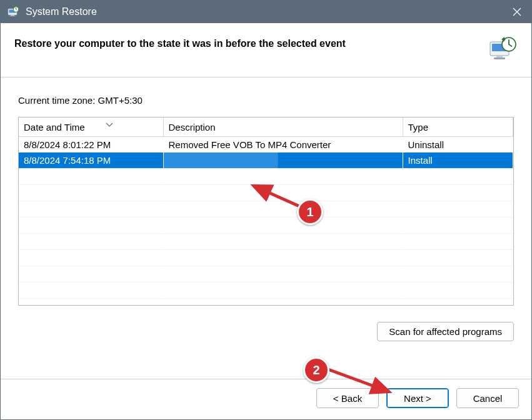 The width and height of the screenshot is (532, 420). Describe the element at coordinates (266, 145) in the screenshot. I see `table-row: 8/8/2024 8:01:22 PM Removed Free VOB To …` at that location.